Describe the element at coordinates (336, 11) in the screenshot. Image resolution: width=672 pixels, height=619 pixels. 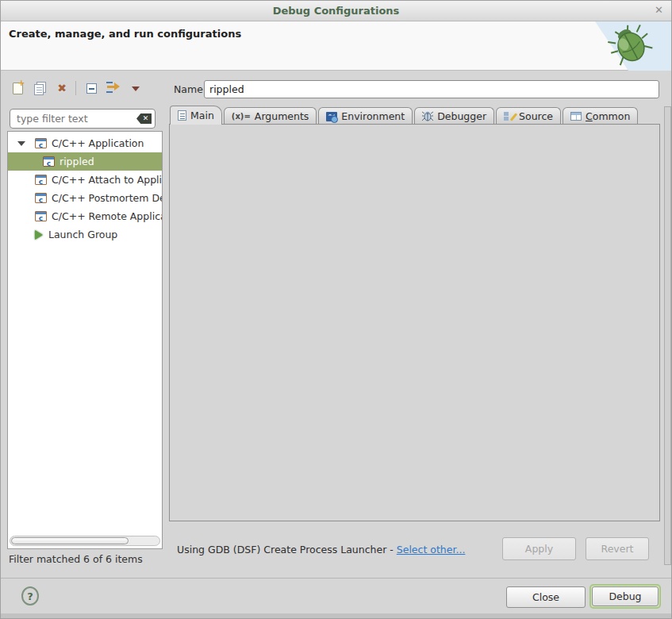
I see `window-title: Debug Configurations` at that location.